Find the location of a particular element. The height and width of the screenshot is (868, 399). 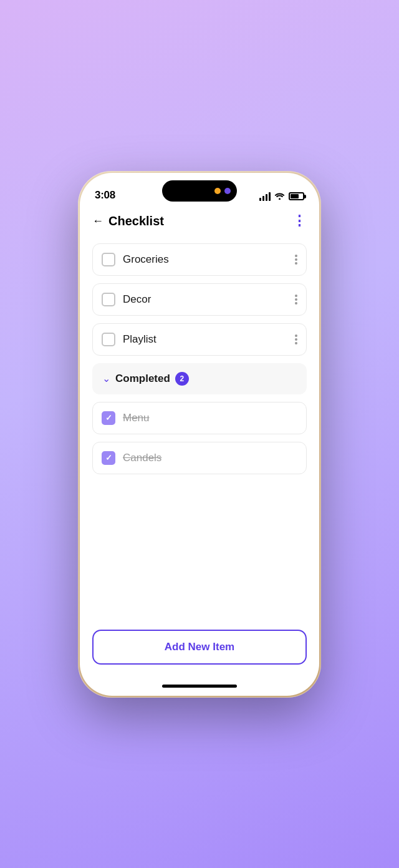

list-item: Groceries is located at coordinates (200, 260).